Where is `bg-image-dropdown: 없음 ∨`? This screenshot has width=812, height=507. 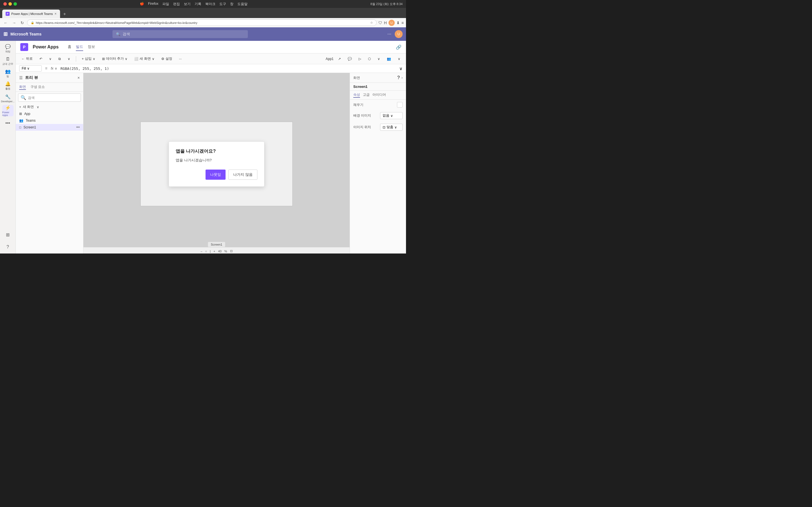 bg-image-dropdown: 없음 ∨ is located at coordinates (391, 115).